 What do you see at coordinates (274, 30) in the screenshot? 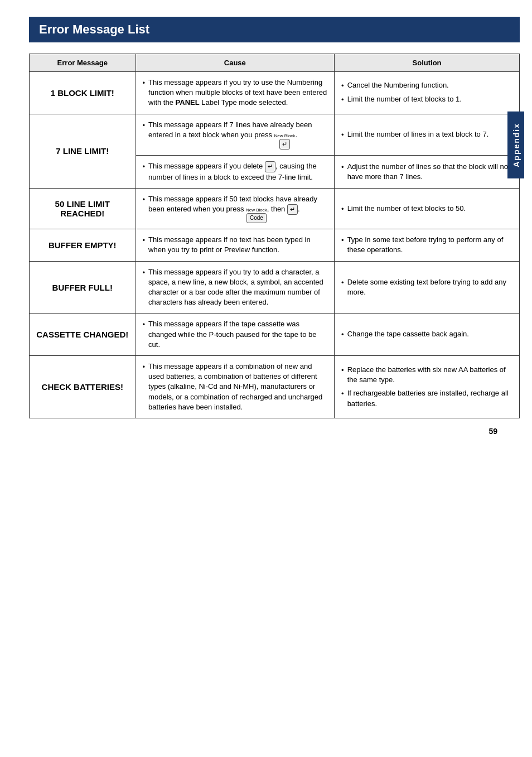
I see `page-title: Error Message List` at bounding box center [274, 30].